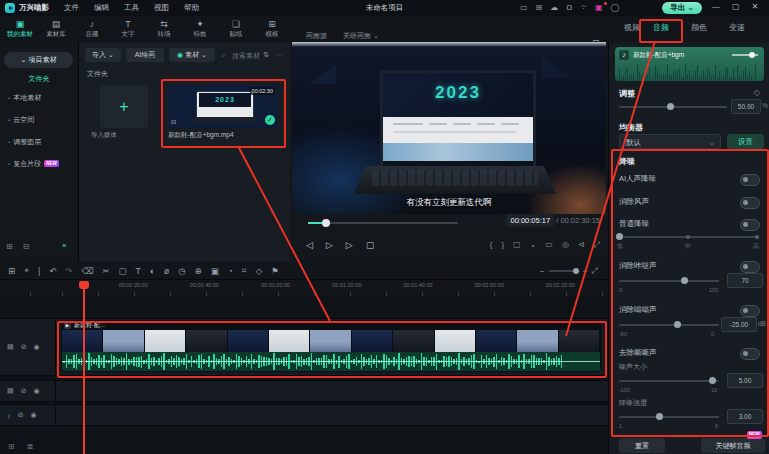 This screenshot has height=454, width=769. Describe the element at coordinates (745, 280) in the screenshot. I see `declick-value: 70` at that location.